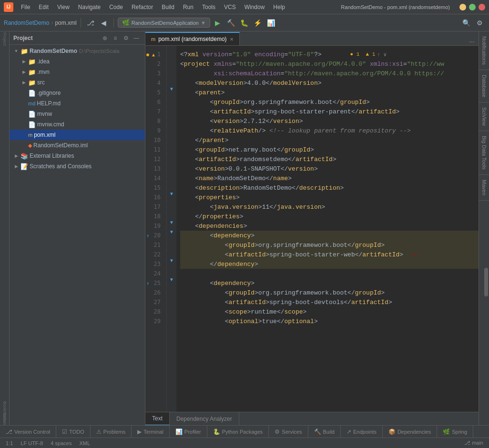  Describe the element at coordinates (484, 86) in the screenshot. I see `right-tab-database: Database` at that location.